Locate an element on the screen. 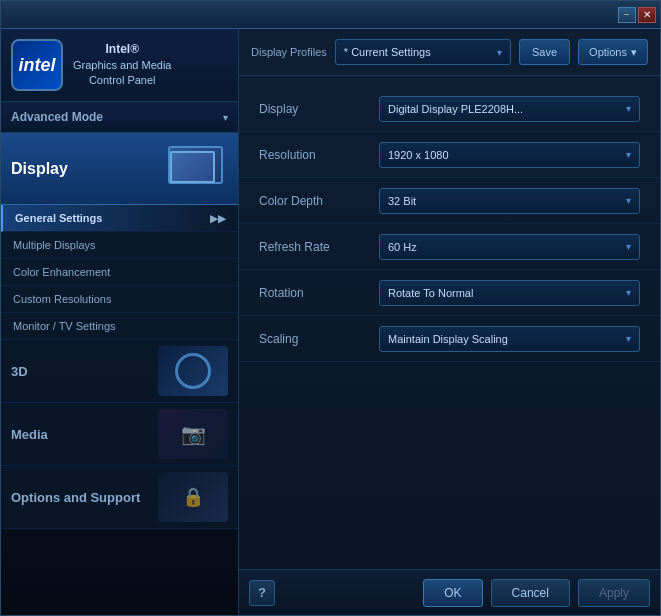  section-support-thumb: 🔒 is located at coordinates (193, 497).